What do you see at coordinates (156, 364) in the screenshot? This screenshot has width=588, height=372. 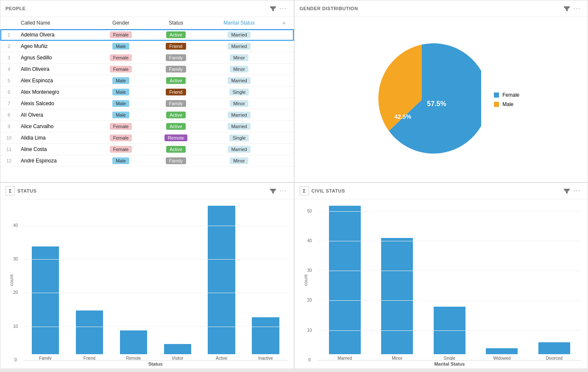 I see `status-x-label: Status` at bounding box center [156, 364].